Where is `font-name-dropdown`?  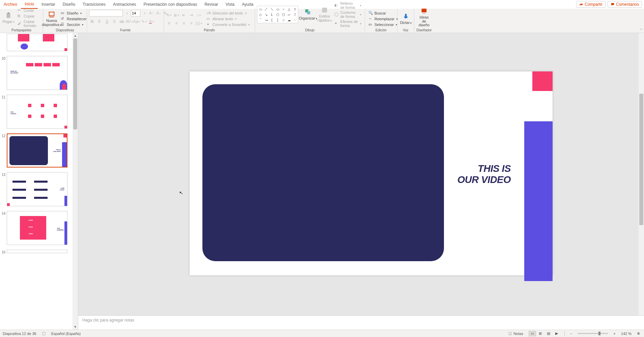 font-name-dropdown is located at coordinates (127, 13).